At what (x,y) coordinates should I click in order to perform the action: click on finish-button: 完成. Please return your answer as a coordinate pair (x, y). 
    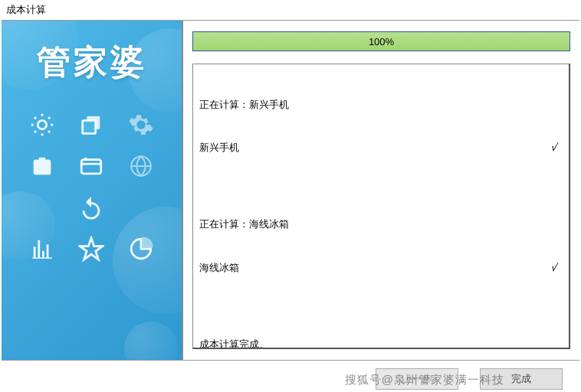
    Looking at the image, I should click on (521, 379).